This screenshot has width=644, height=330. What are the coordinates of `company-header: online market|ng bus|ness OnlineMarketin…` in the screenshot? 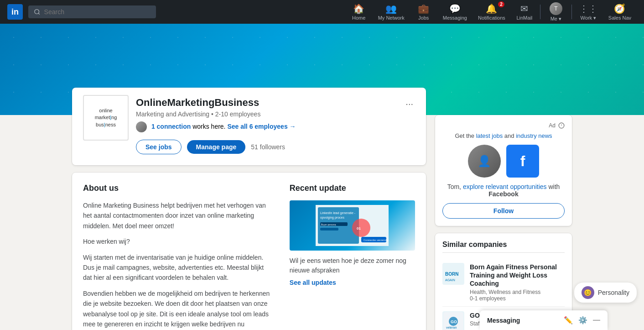 It's located at (249, 126).